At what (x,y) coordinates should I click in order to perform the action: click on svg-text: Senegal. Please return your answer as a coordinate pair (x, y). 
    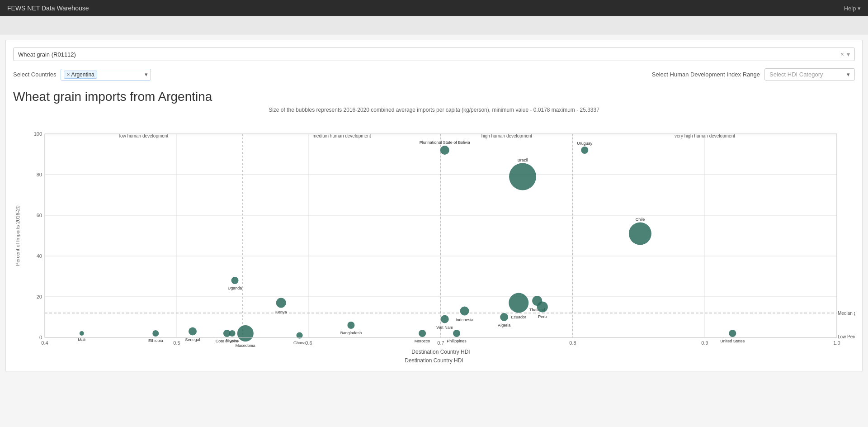
    Looking at the image, I should click on (193, 340).